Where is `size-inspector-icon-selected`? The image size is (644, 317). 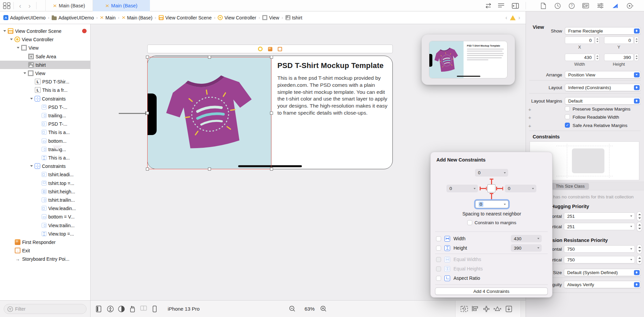 size-inspector-icon-selected is located at coordinates (615, 6).